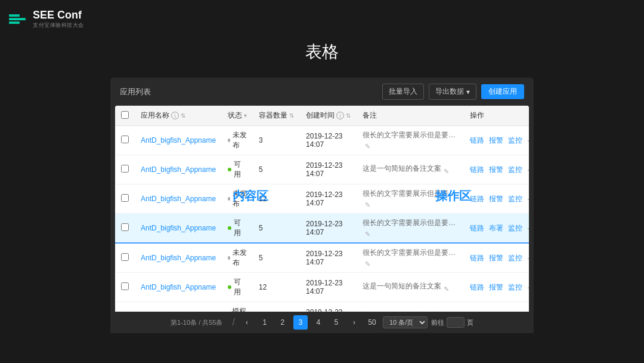 This screenshot has height=363, width=644. I want to click on page-4-button: 4, so click(318, 322).